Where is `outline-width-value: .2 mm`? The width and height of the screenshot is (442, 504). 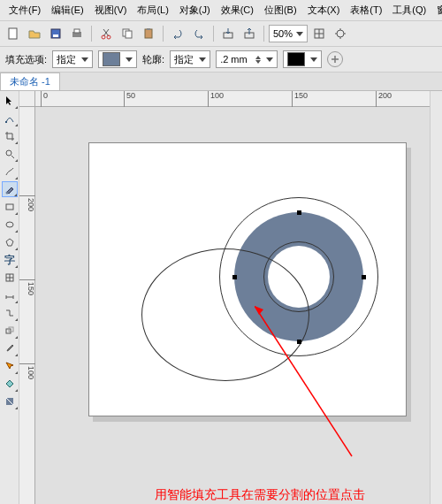
outline-width-value: .2 mm is located at coordinates (235, 59).